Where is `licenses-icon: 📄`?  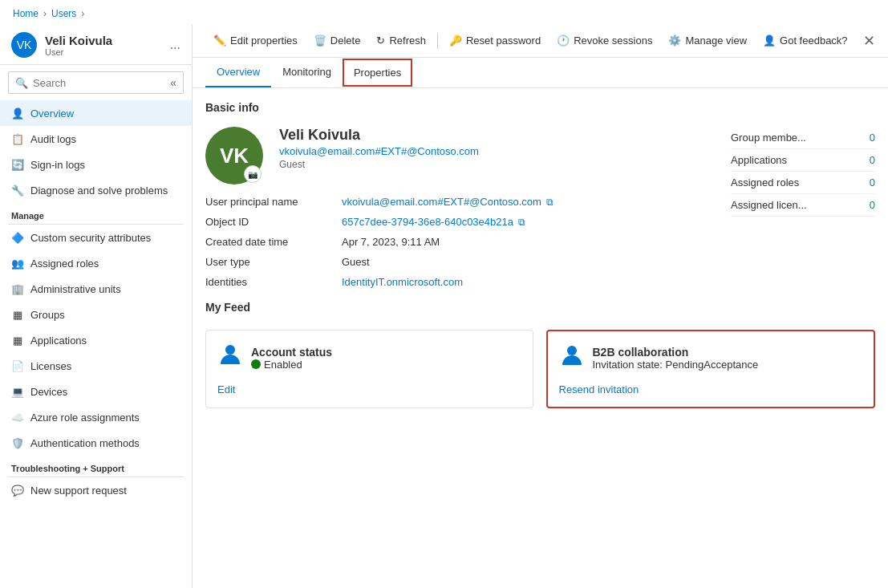
licenses-icon: 📄 is located at coordinates (18, 366).